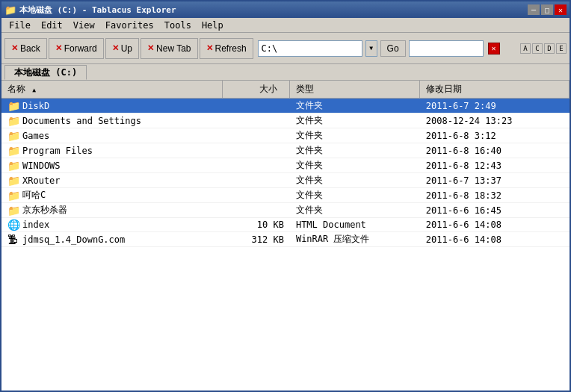 The width and height of the screenshot is (571, 392). I want to click on minimize-button: ─, so click(534, 10).